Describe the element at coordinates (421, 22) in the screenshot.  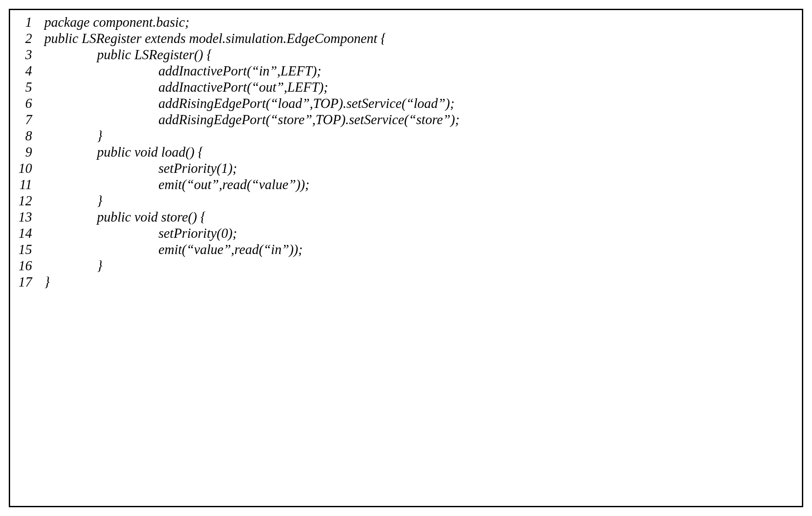
I see `line-content: package component.basic;` at that location.